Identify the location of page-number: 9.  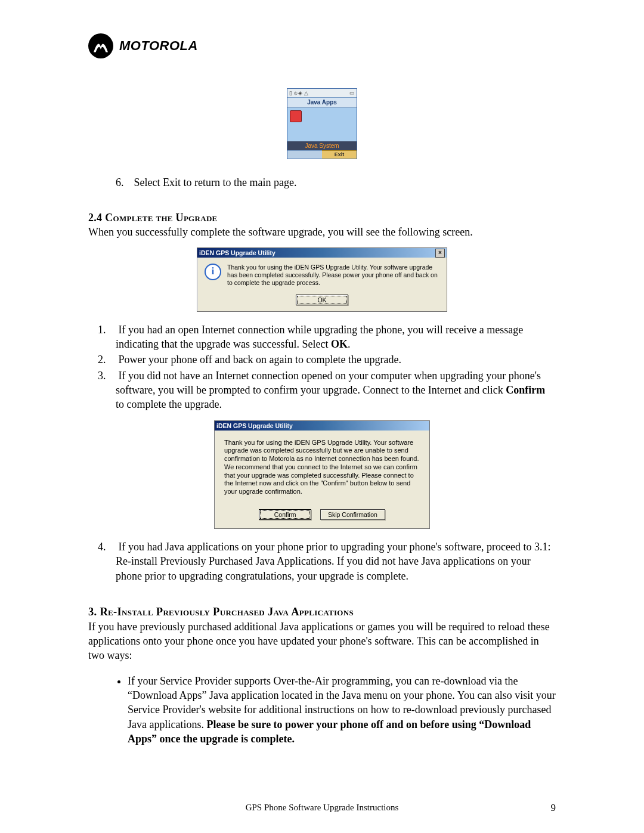
(553, 808).